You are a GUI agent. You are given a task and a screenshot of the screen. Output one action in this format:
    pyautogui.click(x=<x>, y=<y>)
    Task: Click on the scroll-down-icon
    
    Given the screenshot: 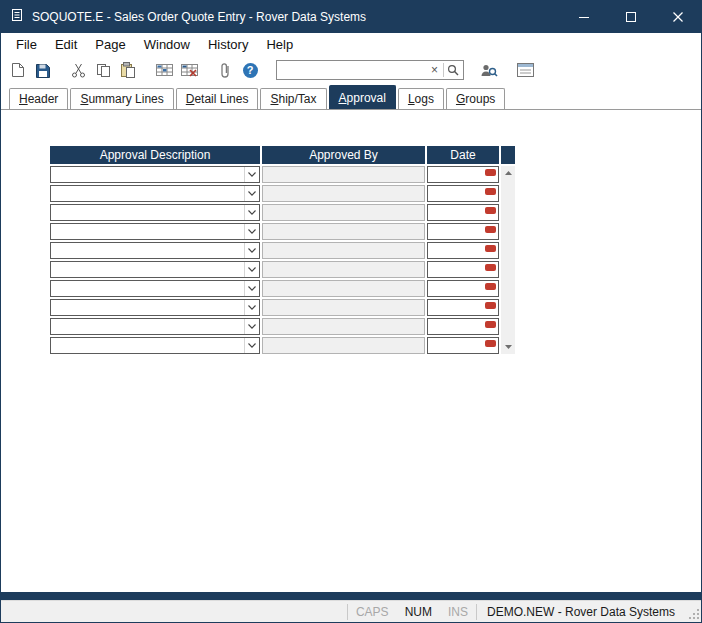 What is the action you would take?
    pyautogui.click(x=508, y=347)
    